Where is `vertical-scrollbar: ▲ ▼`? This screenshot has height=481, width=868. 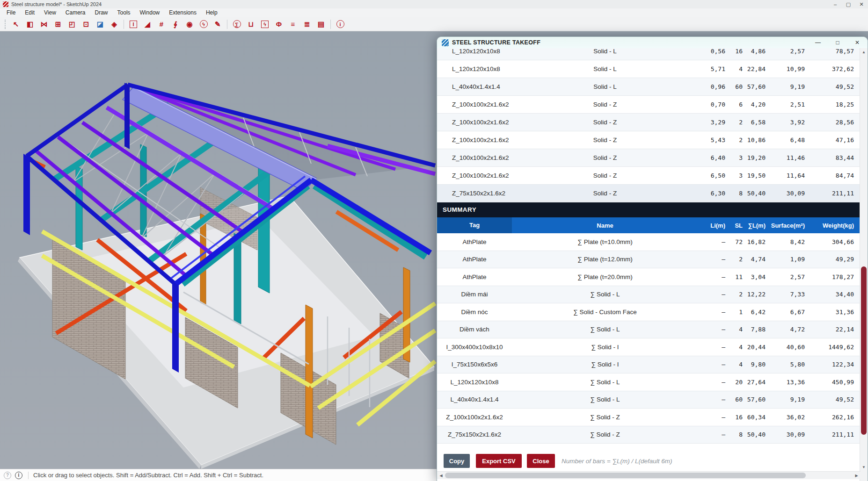
vertical-scrollbar: ▲ ▼ is located at coordinates (864, 265).